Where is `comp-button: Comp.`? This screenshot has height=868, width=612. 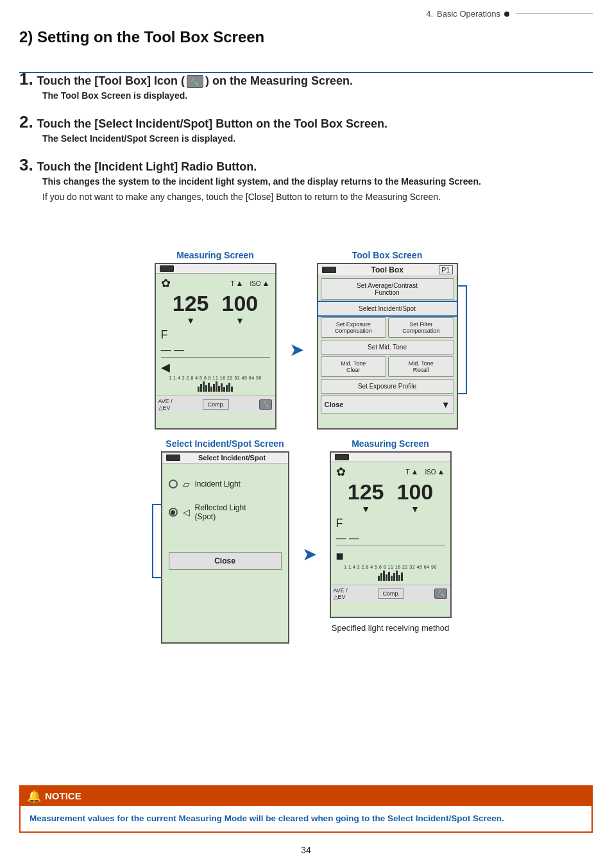
comp-button: Comp. is located at coordinates (216, 405).